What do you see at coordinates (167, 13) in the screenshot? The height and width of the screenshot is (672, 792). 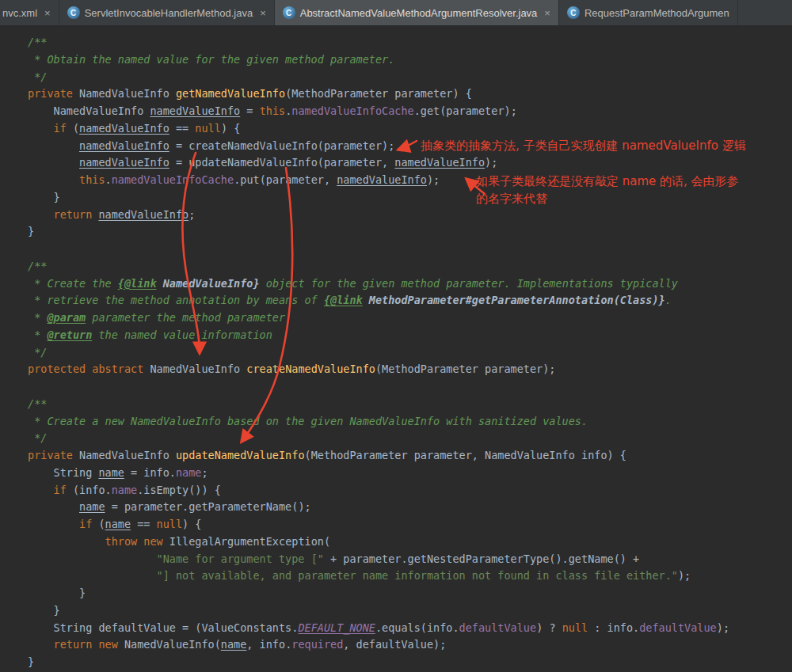 I see `editor-tab: CServletInvocableHandlerMethod.java×` at bounding box center [167, 13].